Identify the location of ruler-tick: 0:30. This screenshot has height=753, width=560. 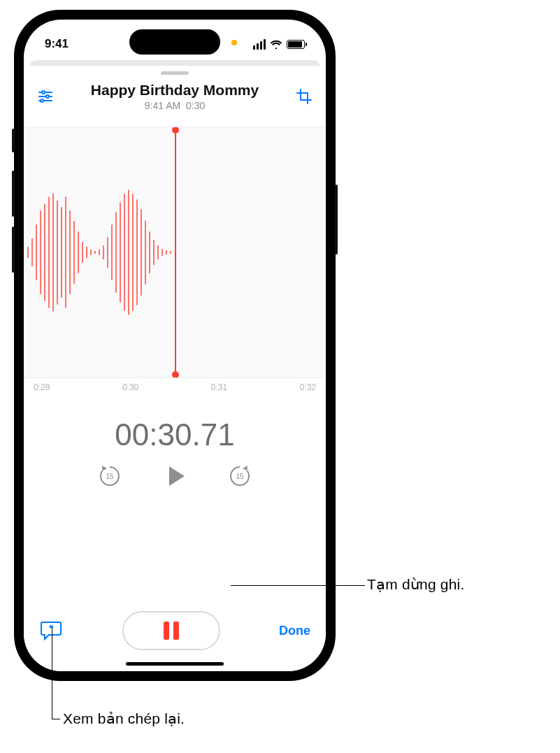
(130, 387).